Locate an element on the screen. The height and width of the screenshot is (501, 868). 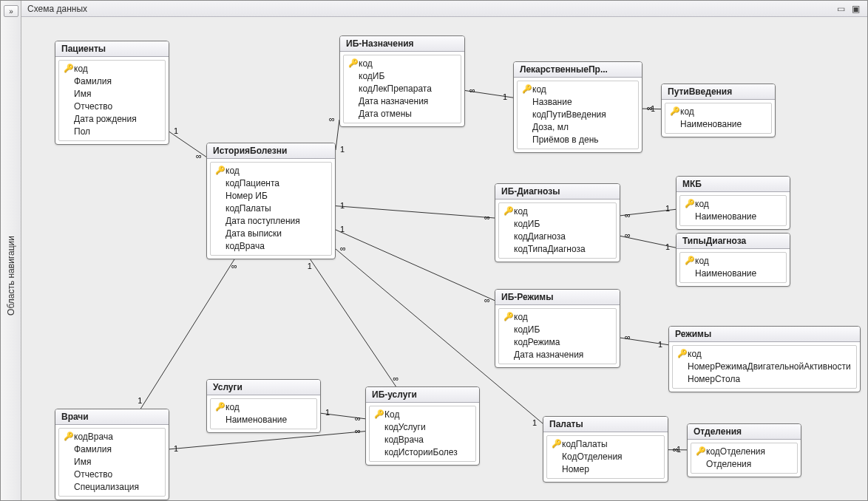
field-label: НомерСтола is located at coordinates (714, 379).